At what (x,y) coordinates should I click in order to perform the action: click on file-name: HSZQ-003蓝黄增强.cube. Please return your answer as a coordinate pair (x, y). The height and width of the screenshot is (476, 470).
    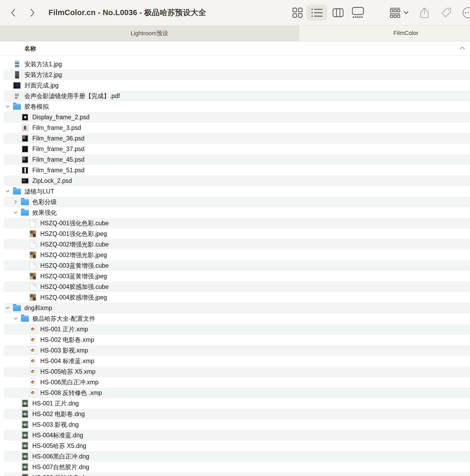
    Looking at the image, I should click on (74, 266).